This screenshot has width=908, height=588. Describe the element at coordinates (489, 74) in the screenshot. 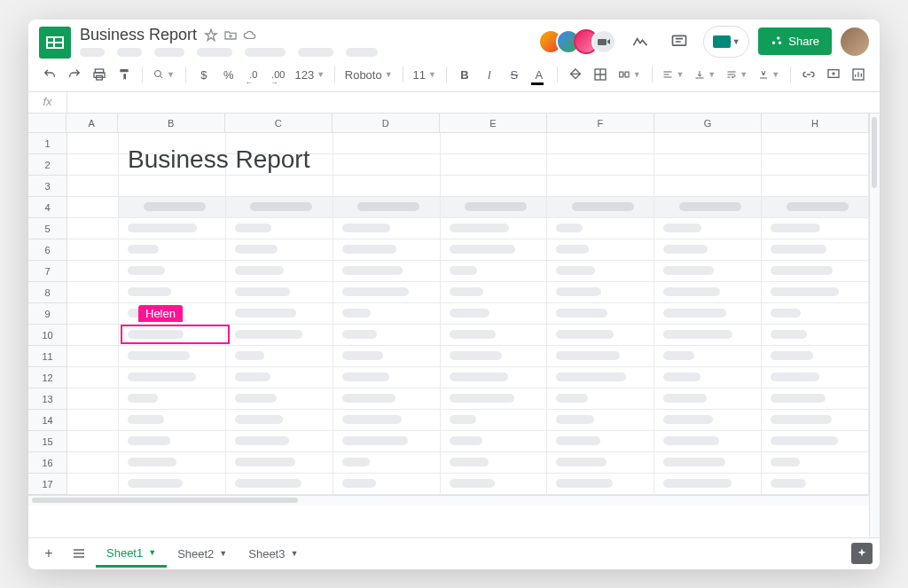

I see `italic-icon: I` at that location.